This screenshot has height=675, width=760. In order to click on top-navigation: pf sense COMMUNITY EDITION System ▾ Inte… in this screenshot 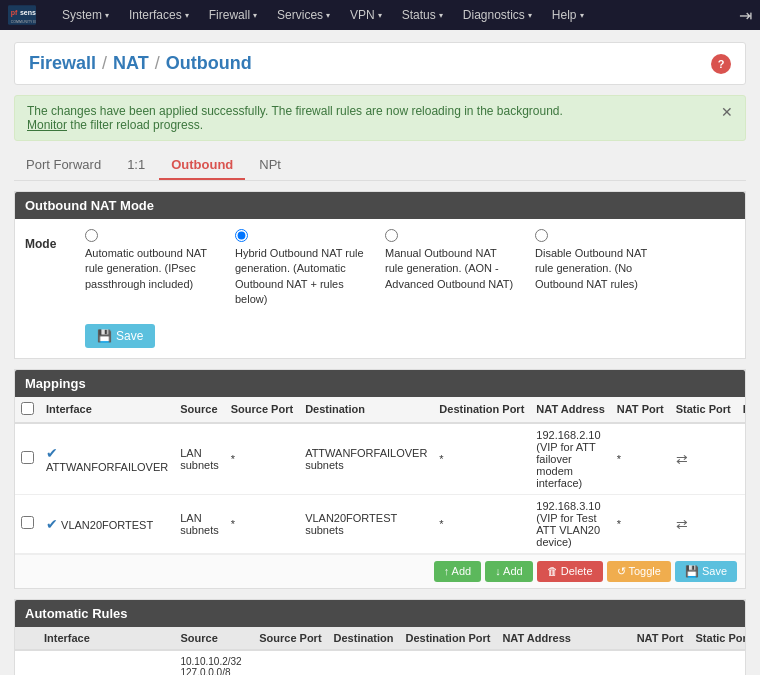, I will do `click(380, 15)`.